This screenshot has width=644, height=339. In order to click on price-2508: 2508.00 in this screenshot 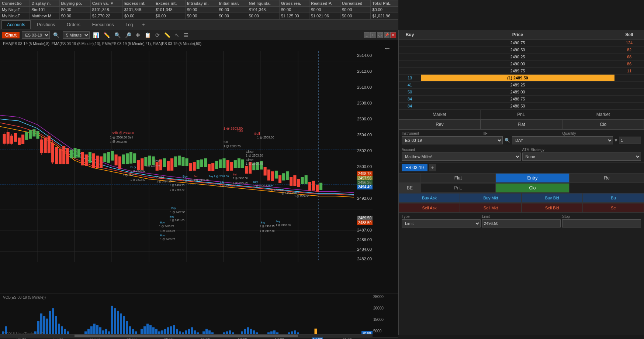, I will do `click(364, 103)`.